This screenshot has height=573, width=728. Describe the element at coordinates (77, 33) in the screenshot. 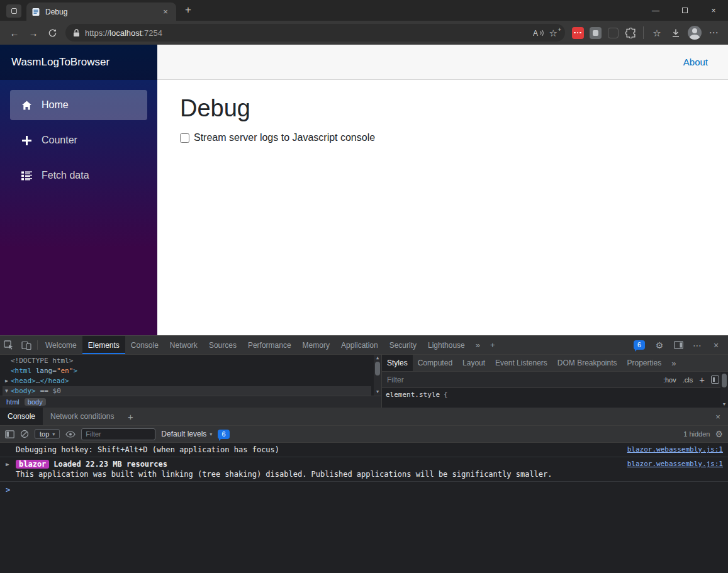

I see `lock-icon` at that location.